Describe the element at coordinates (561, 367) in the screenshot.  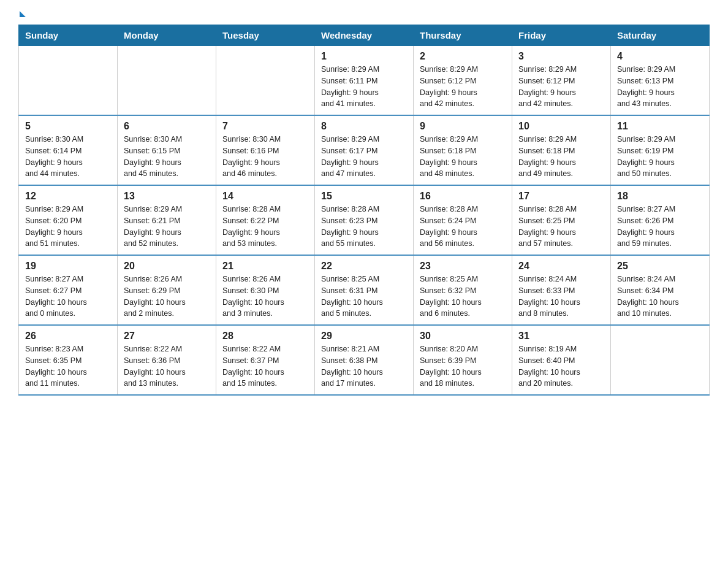
I see `day-info: Sunrise: 8:19 AM Sunset: 6:40 PM Dayligh…` at that location.